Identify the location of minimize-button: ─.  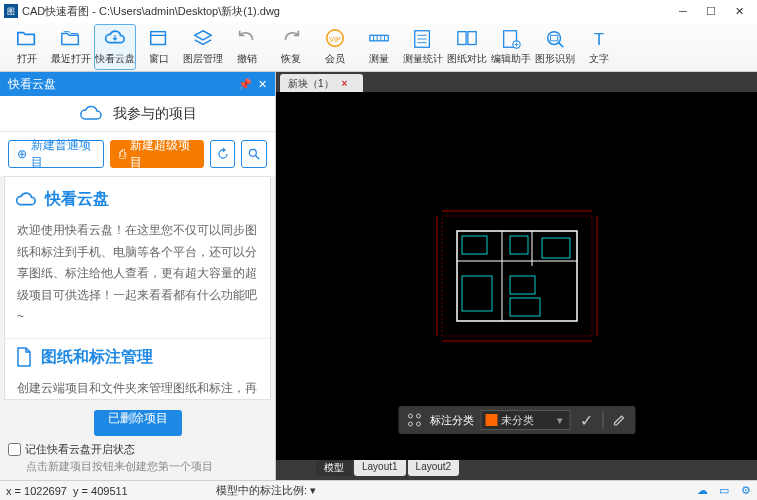
(683, 11).